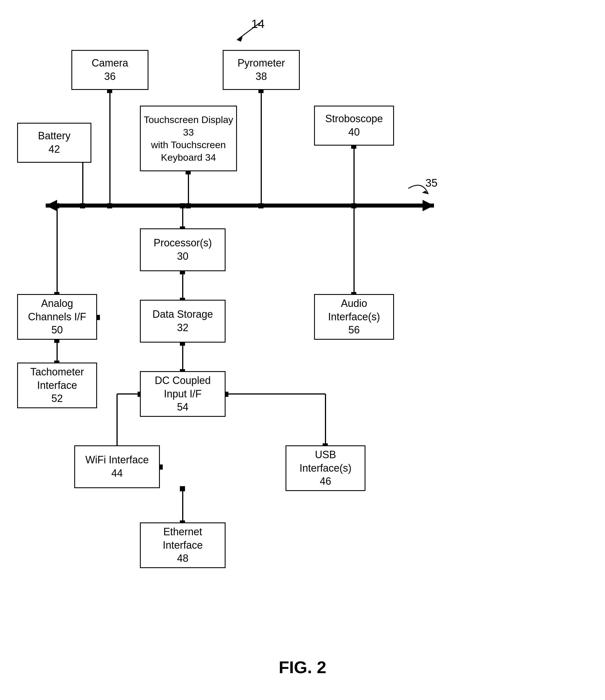 This screenshot has width=605, height=700. What do you see at coordinates (431, 183) in the screenshot?
I see `bus-label-35: 35` at bounding box center [431, 183].